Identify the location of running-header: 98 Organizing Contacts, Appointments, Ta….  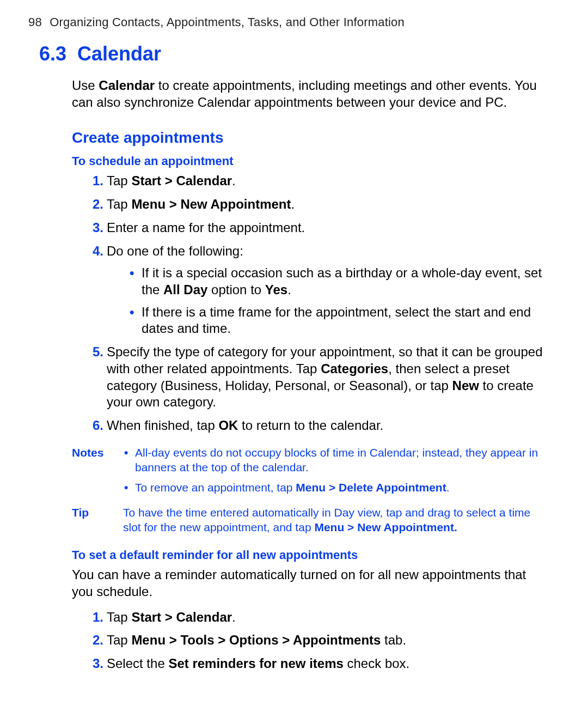
(289, 22).